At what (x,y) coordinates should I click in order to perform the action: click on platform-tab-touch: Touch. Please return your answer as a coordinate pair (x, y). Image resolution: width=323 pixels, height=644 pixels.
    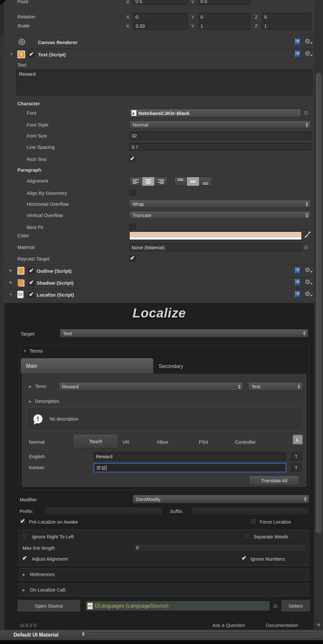
    Looking at the image, I should click on (96, 441).